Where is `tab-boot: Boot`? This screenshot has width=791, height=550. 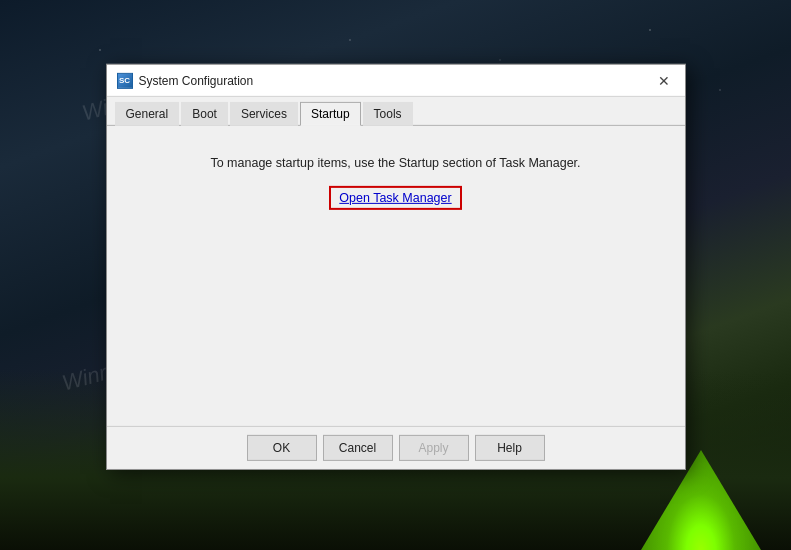 tab-boot: Boot is located at coordinates (204, 114).